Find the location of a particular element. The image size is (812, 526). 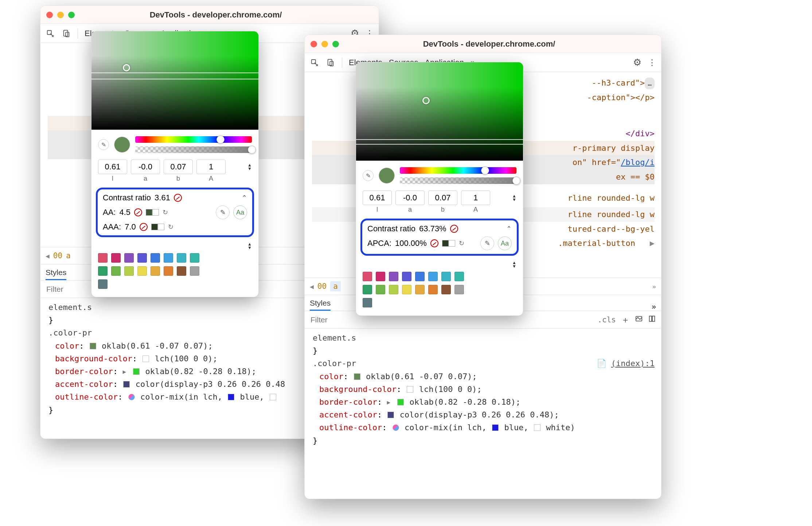

settings-icon: ⚙ is located at coordinates (637, 63).